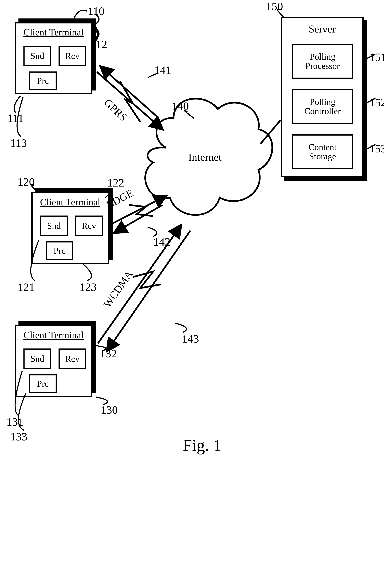 The image size is (384, 588). I want to click on ref-132: 132, so click(108, 353).